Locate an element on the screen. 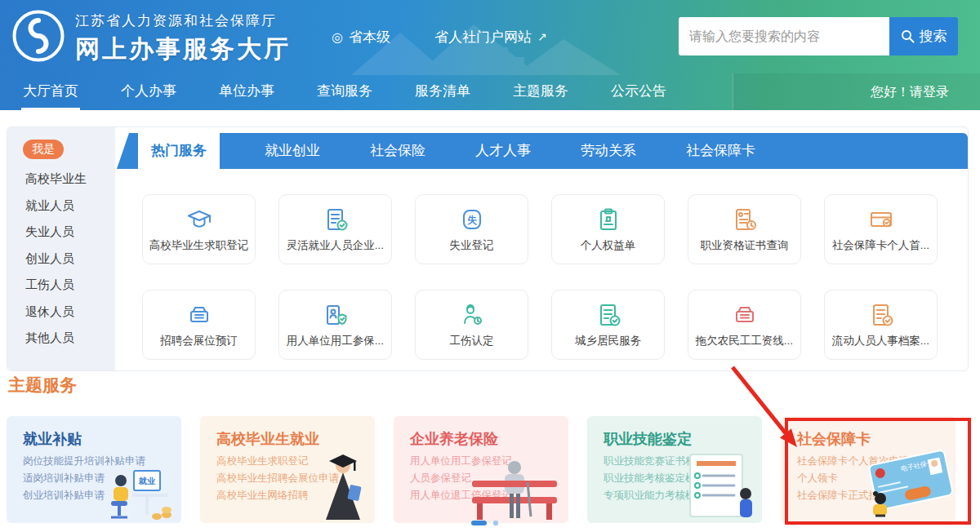 This screenshot has width=980, height=532. theme-card-5: 社会保障卡社会保障卡个人首次申请个人领卡社会保障卡正式挂失电子社保卡 is located at coordinates (868, 470).